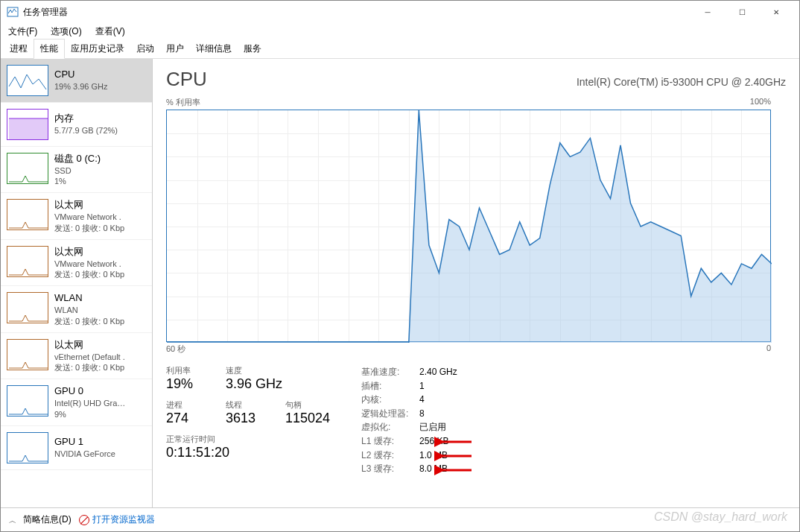 This screenshot has height=532, width=800. What do you see at coordinates (85, 443) in the screenshot?
I see `sidebar-item-title: GPU 1` at bounding box center [85, 443].